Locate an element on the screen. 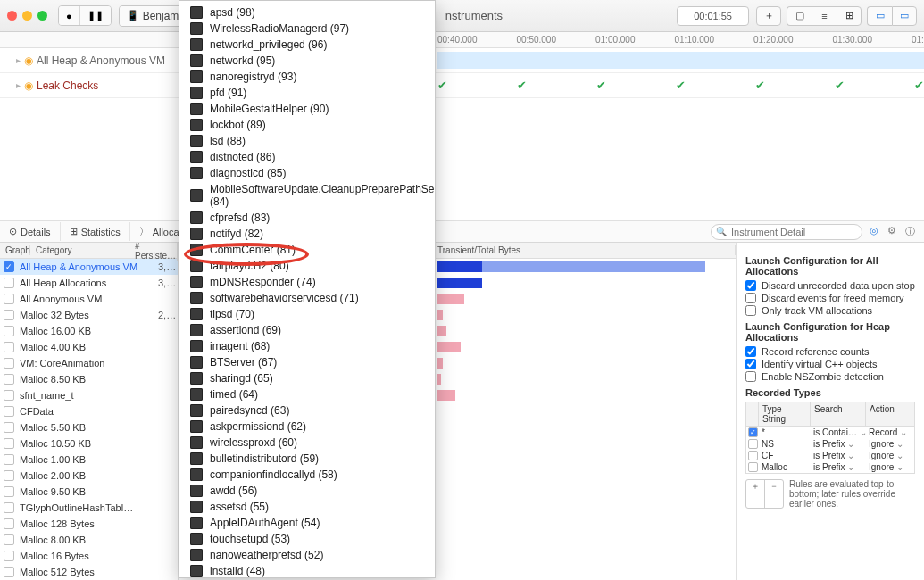 This screenshot has height=580, width=924. type-checkbox: ✓ is located at coordinates (753, 432).